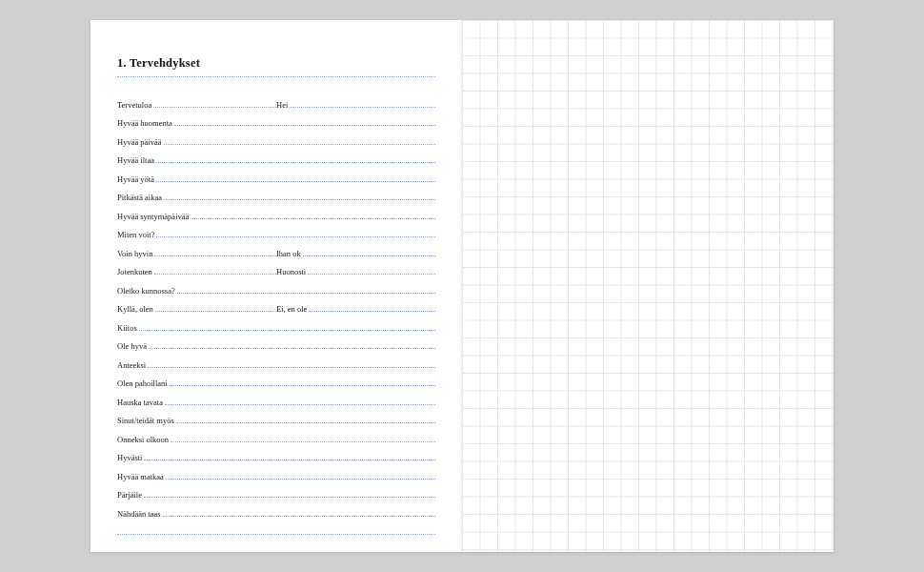  What do you see at coordinates (196, 272) in the screenshot?
I see `vocab-cell: Jotenkuten` at bounding box center [196, 272].